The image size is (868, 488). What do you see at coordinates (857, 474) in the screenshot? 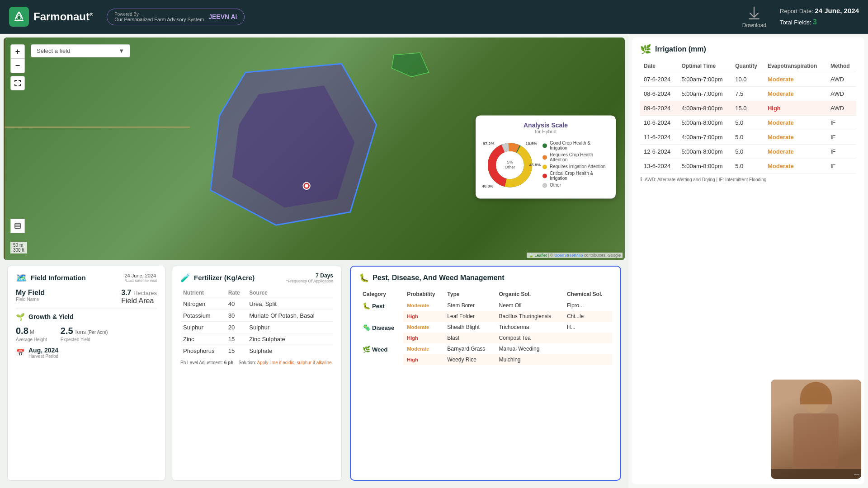
I see `video-minimize-button: —` at bounding box center [857, 474].